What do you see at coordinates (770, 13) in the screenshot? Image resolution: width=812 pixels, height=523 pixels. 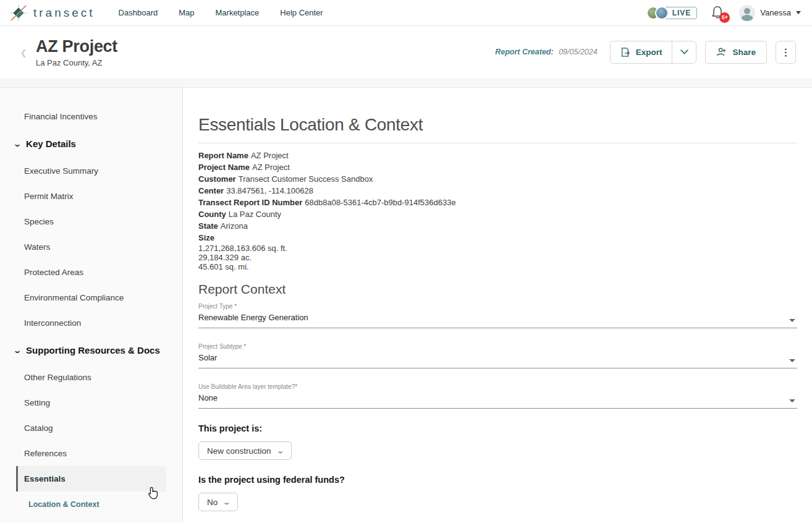 I see `user-menu: Vanessa` at bounding box center [770, 13].